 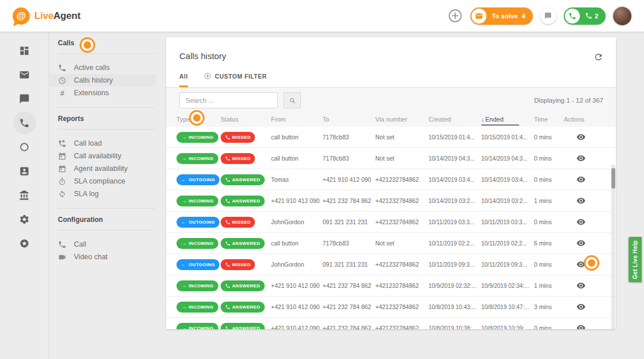 I want to click on column-header-ended: ↓Ended, so click(x=508, y=119).